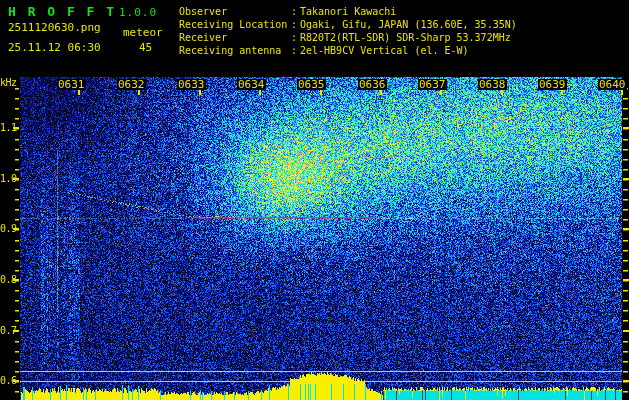  I want to click on info-label: Receiver, so click(235, 38).